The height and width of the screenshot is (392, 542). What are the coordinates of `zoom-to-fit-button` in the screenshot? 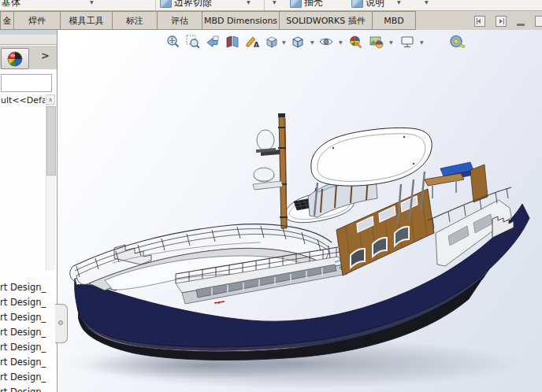 It's located at (173, 42).